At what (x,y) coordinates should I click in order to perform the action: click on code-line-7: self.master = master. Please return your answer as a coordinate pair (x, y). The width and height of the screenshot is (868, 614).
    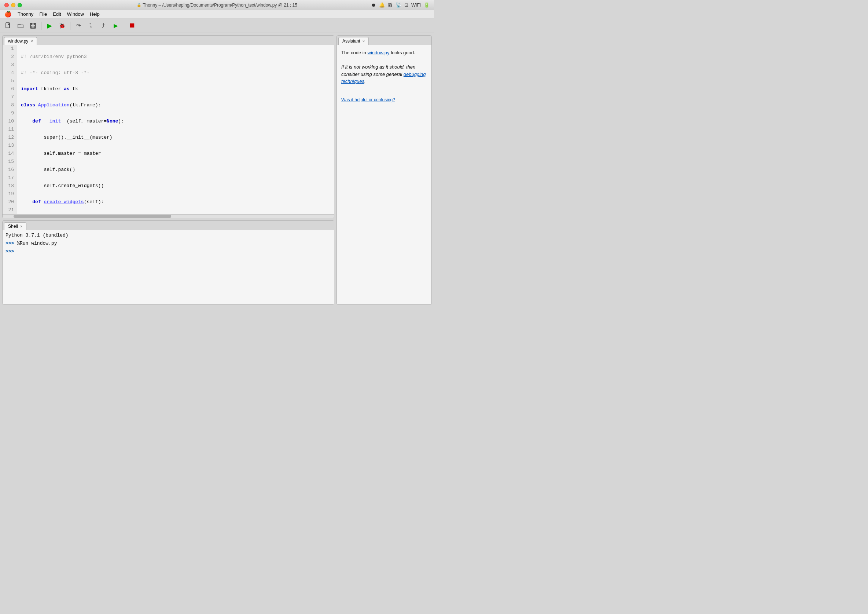
    Looking at the image, I should click on (177, 154).